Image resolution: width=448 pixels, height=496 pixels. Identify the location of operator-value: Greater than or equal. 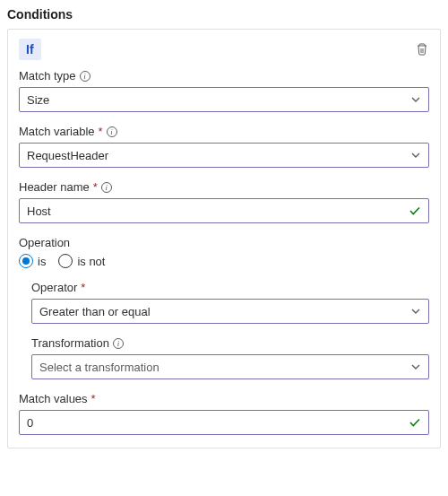
(95, 312).